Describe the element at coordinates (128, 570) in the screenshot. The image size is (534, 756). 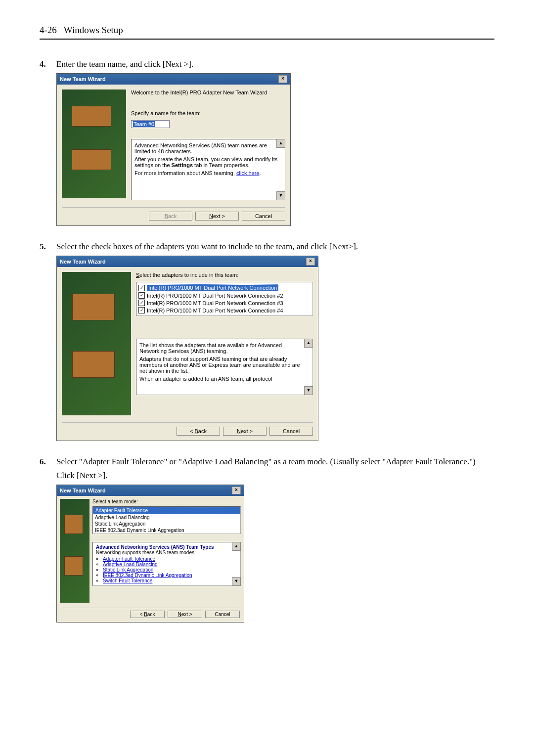
I see `help-link-sla: Static Link Aggregation` at that location.